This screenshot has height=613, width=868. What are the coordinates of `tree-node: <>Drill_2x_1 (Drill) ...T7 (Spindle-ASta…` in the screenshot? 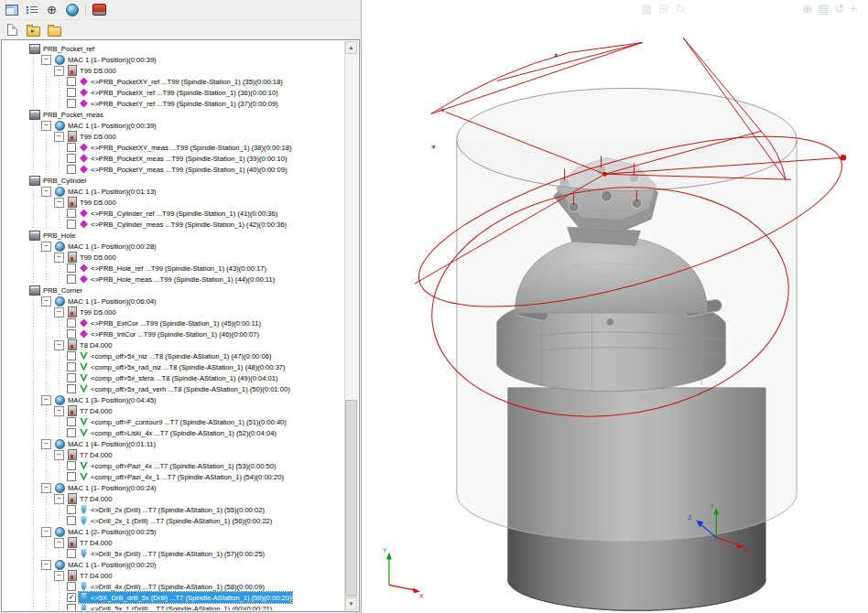 It's located at (176, 521).